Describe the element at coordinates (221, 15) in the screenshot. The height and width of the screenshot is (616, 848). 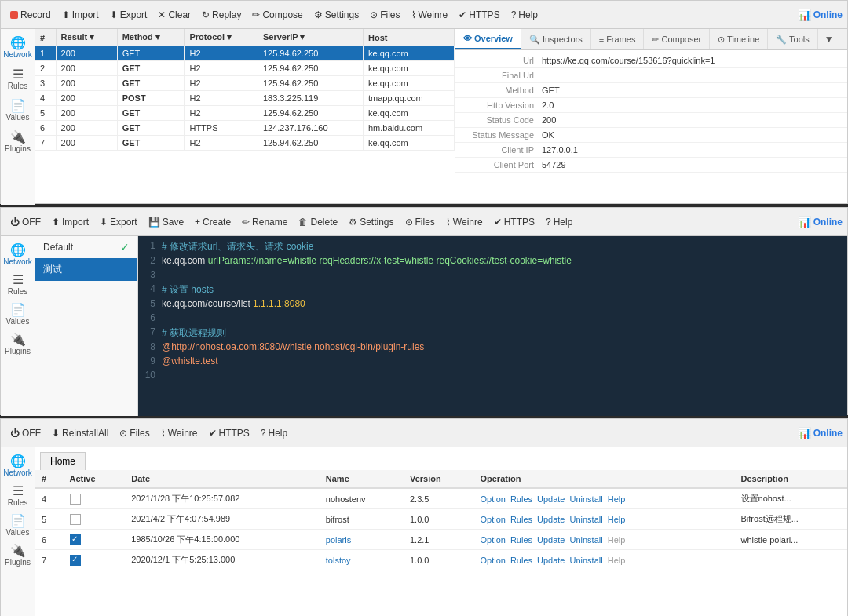
I see `replay-button: ↻ Replay` at that location.